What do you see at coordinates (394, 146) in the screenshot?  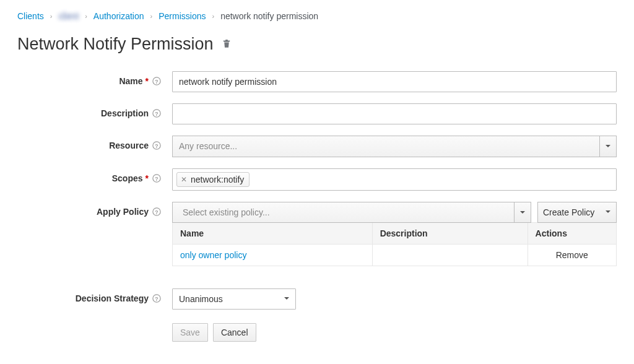 I see `resource-select: Any resource...` at bounding box center [394, 146].